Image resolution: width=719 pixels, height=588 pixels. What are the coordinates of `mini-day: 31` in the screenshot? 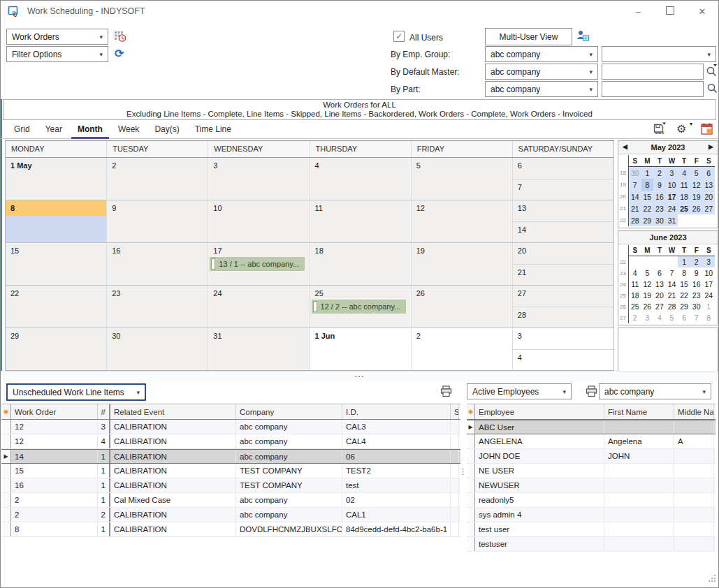 It's located at (672, 221).